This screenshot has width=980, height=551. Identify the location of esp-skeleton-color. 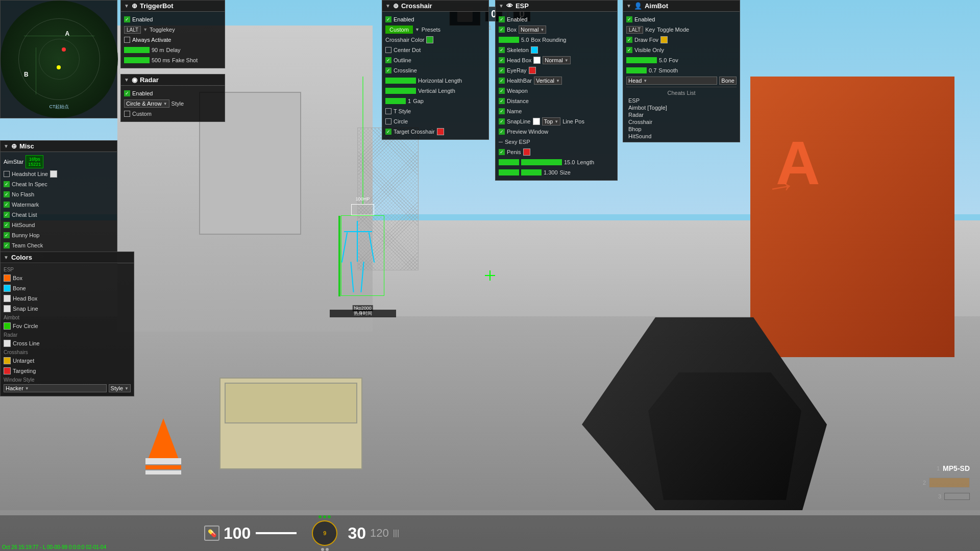
(534, 50).